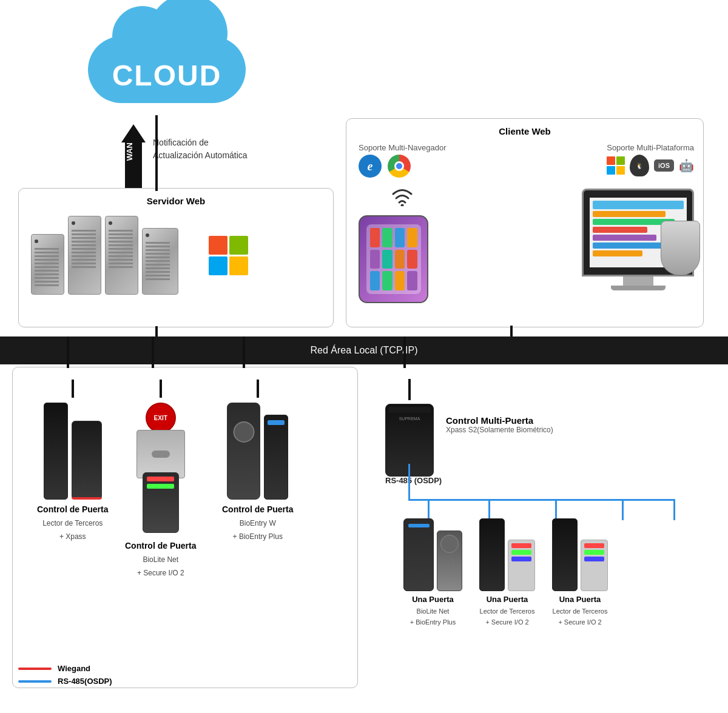 Image resolution: width=728 pixels, height=713 pixels. I want to click on browser-icons: e, so click(403, 166).